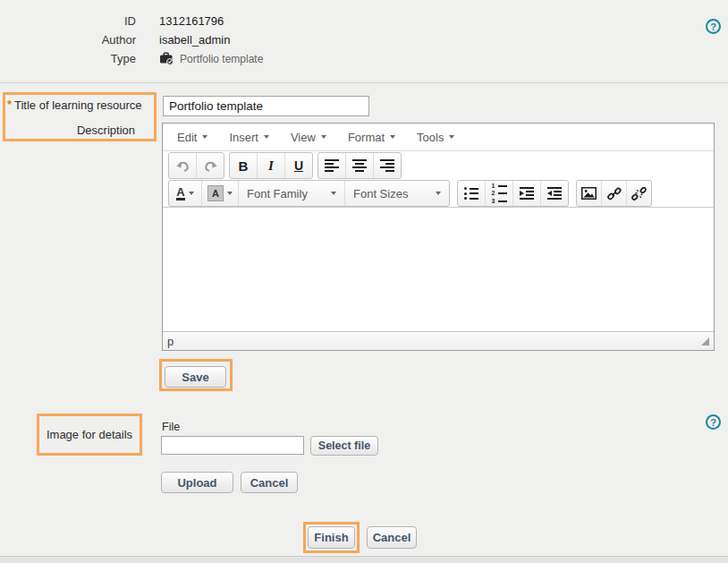  Describe the element at coordinates (181, 193) in the screenshot. I see `text-color-glyph: A` at that location.